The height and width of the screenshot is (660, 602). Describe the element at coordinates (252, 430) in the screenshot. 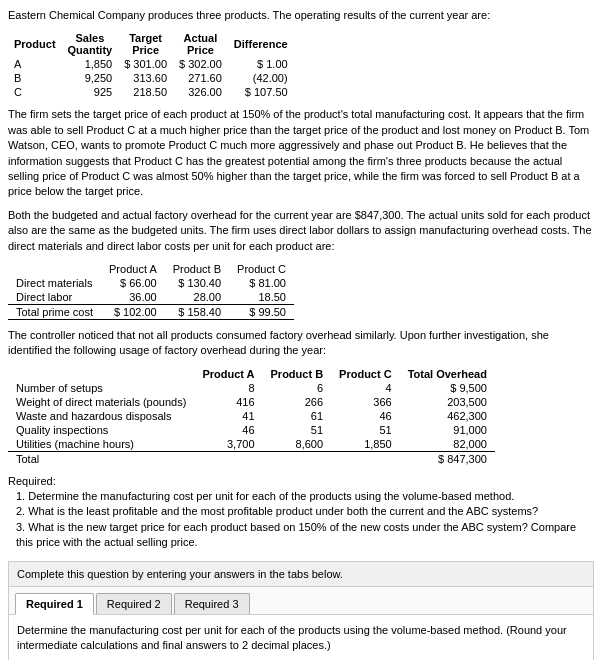

I see `overhead-row: Quality inspections46515191,000` at that location.